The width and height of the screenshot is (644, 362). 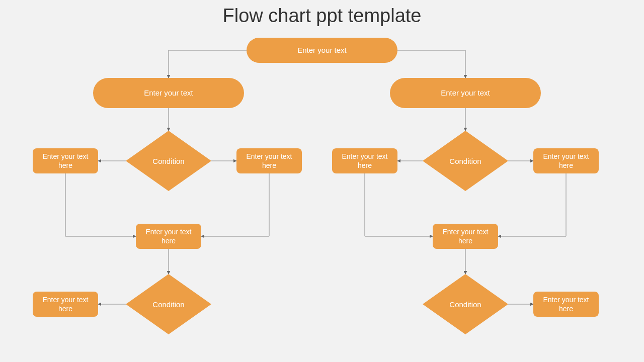 I want to click on branch-node-right-label: Enter your text, so click(x=465, y=93).